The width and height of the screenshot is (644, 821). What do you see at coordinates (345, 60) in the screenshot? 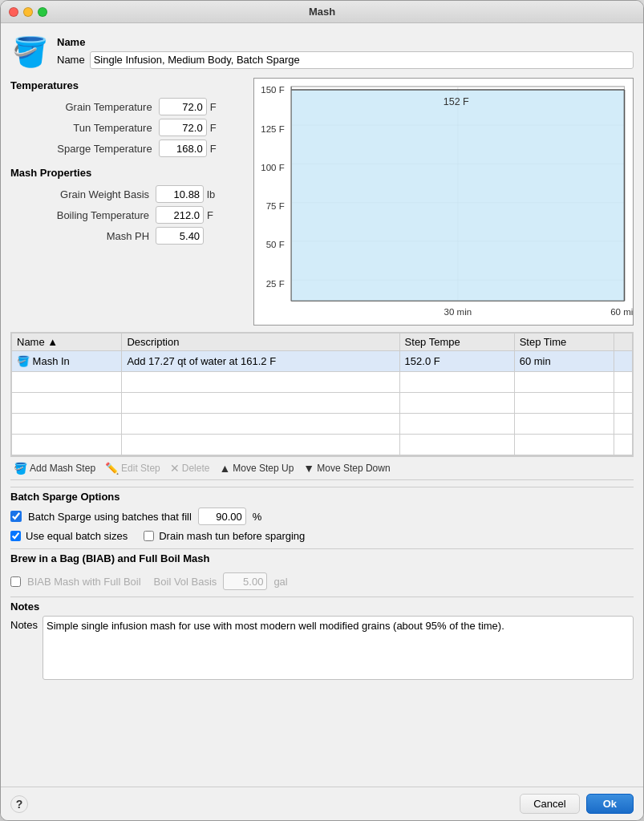
I see `name-row: Name` at bounding box center [345, 60].